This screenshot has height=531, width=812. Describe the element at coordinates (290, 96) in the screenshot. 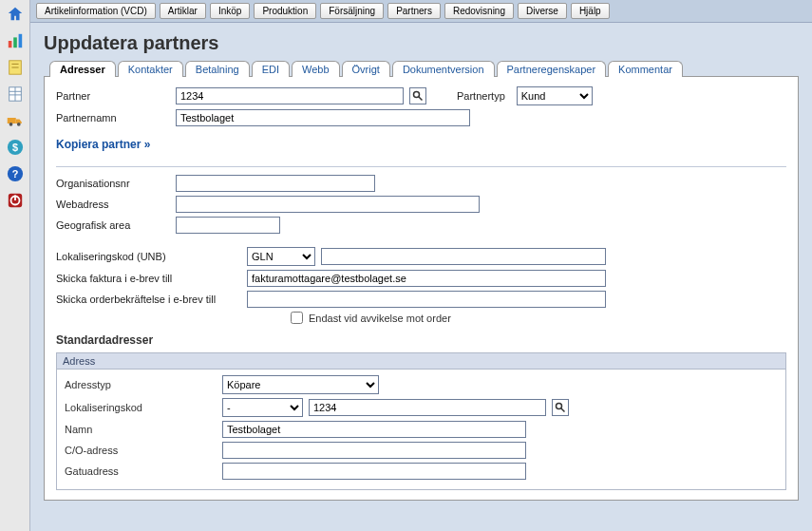

I see `partner-input` at that location.